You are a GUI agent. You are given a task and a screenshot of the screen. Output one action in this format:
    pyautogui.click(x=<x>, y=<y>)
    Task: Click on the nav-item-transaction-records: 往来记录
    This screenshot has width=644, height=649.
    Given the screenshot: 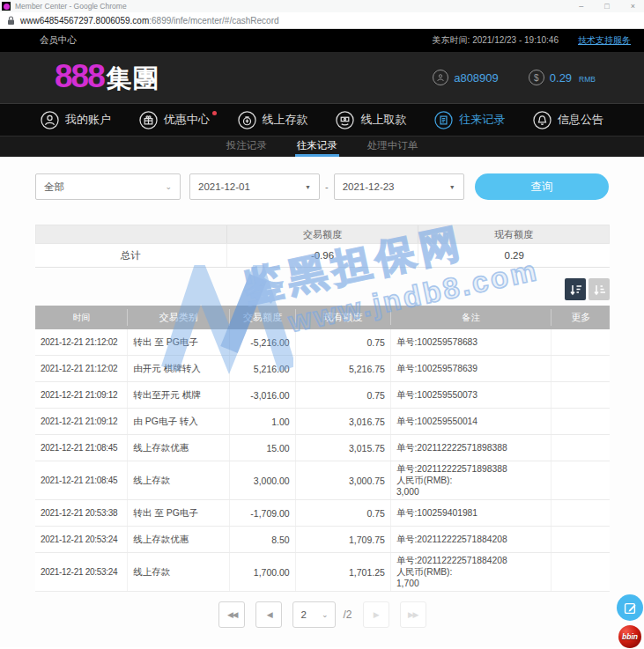 What is the action you would take?
    pyautogui.click(x=470, y=120)
    